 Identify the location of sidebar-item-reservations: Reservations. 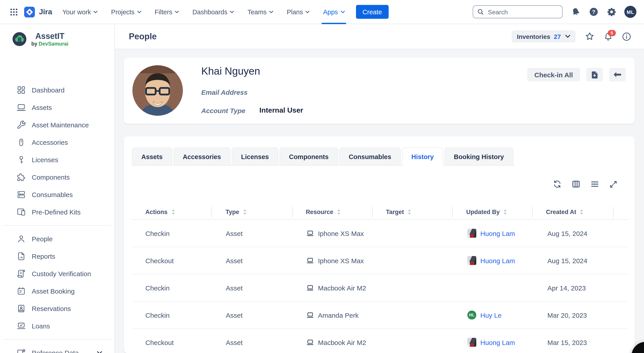
(57, 309).